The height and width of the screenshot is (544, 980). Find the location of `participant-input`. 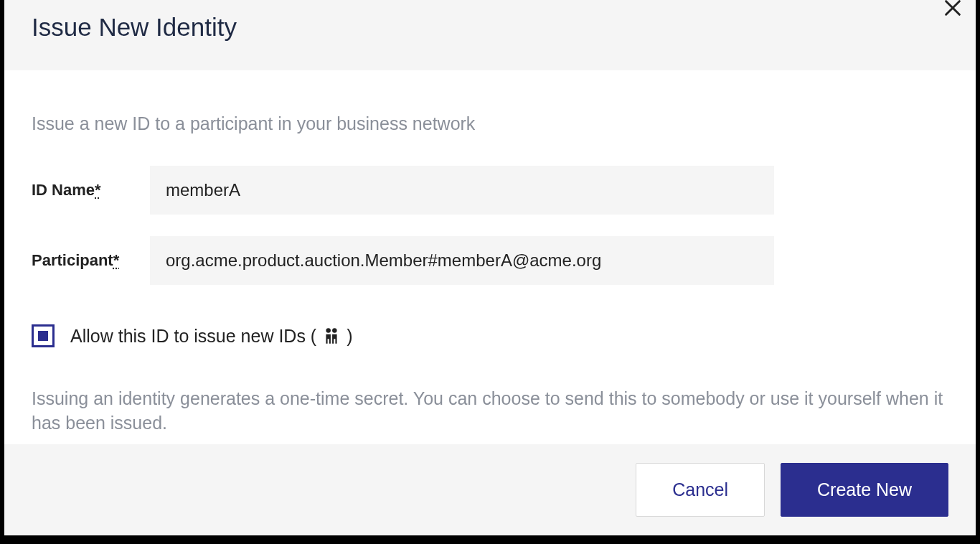

participant-input is located at coordinates (462, 261).